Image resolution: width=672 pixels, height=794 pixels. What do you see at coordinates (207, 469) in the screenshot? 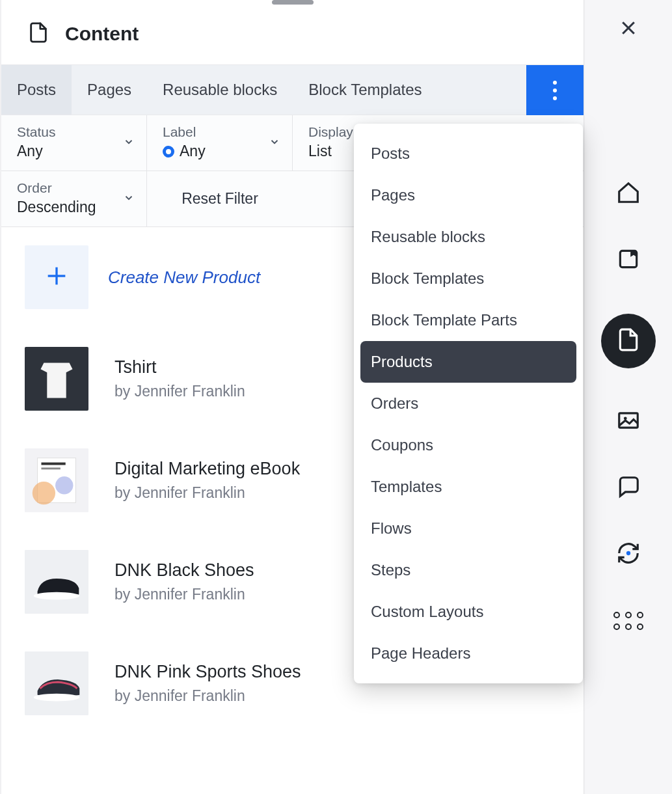
I see `item-title: Digital Marketing eBook` at bounding box center [207, 469].